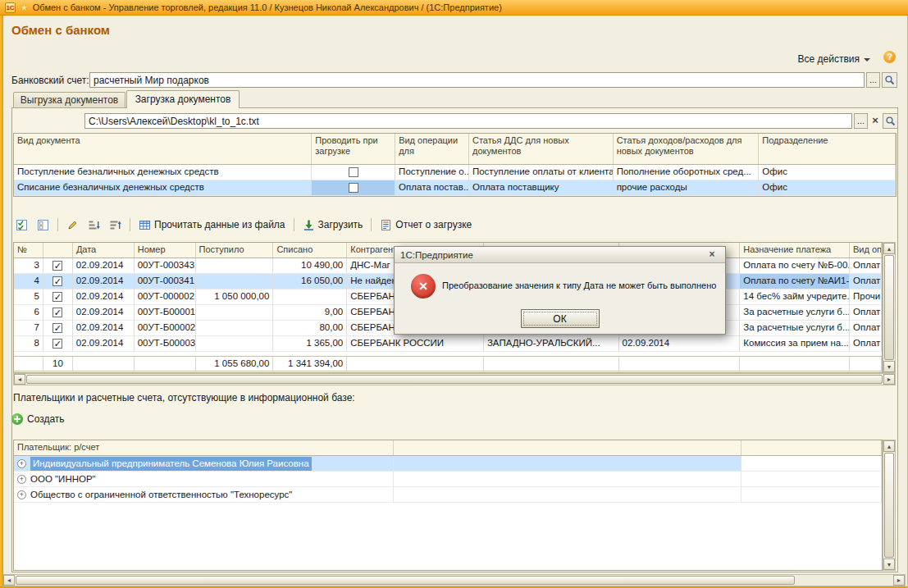 Image resolution: width=908 pixels, height=588 pixels. I want to click on doc-cell-doc-type: Поступление безналичных денежных средств, so click(162, 172).